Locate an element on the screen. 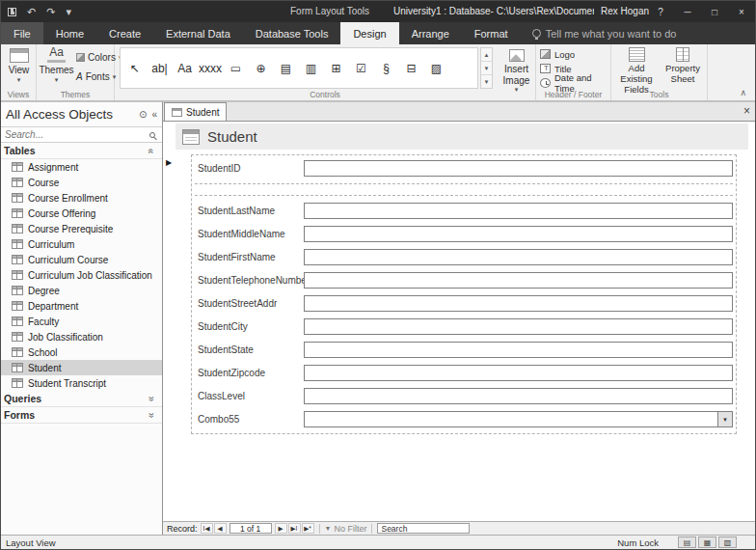 This screenshot has height=550, width=756. customize-quick-access-icon: ▾ is located at coordinates (68, 12).